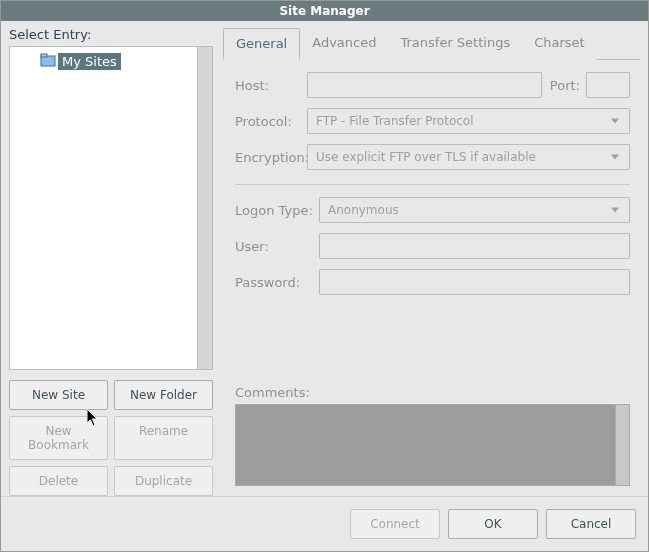 This screenshot has height=552, width=649. Describe the element at coordinates (560, 44) in the screenshot. I see `tab-charset: Charset` at that location.